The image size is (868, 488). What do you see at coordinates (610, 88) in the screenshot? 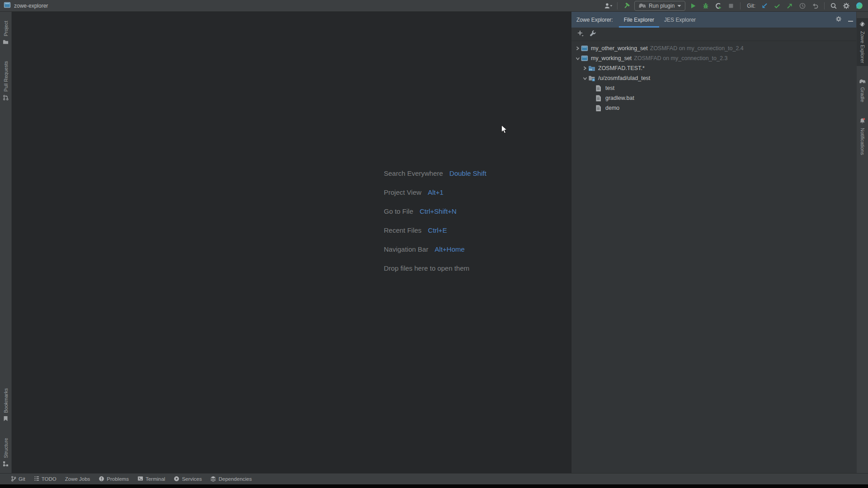
I see `tree-item-label: test` at bounding box center [610, 88].